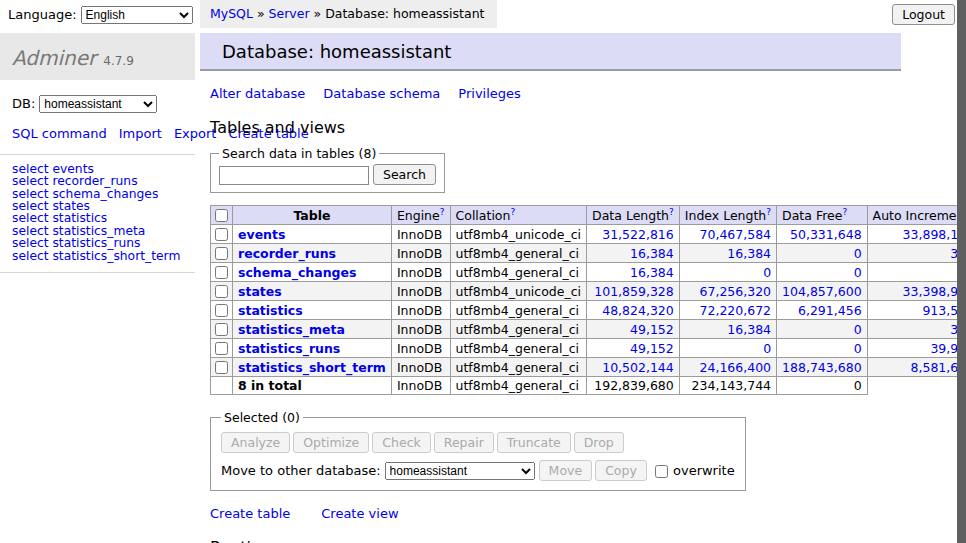 This screenshot has height=543, width=966. Describe the element at coordinates (588, 216) in the screenshot. I see `table-header-row: TableEngine?Collation?Data Length?Index …` at that location.